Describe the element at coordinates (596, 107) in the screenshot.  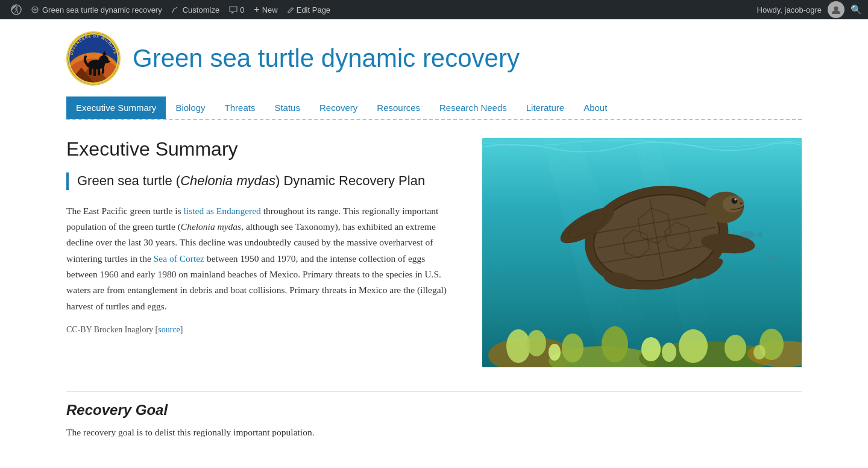
I see `nav-item-about: About` at that location.